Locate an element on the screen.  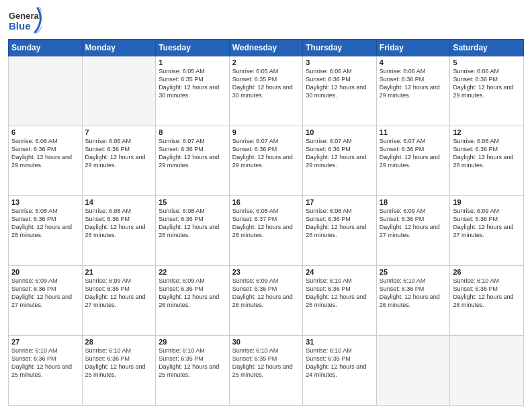
calendar-cell: 29Sunrise: 6:10 AM Sunset: 6:35 PM Dayli… is located at coordinates (193, 371).